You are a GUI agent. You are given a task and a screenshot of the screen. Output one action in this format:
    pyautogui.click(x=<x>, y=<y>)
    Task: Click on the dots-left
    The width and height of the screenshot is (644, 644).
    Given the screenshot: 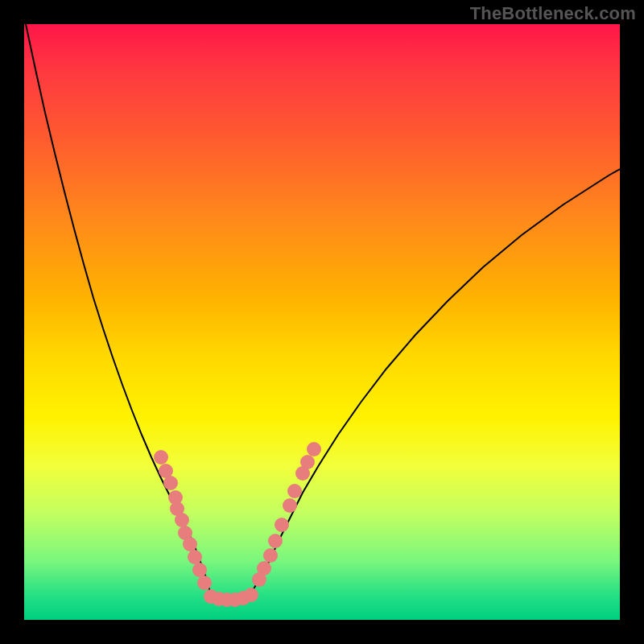 What is the action you would take?
    pyautogui.click(x=183, y=520)
    